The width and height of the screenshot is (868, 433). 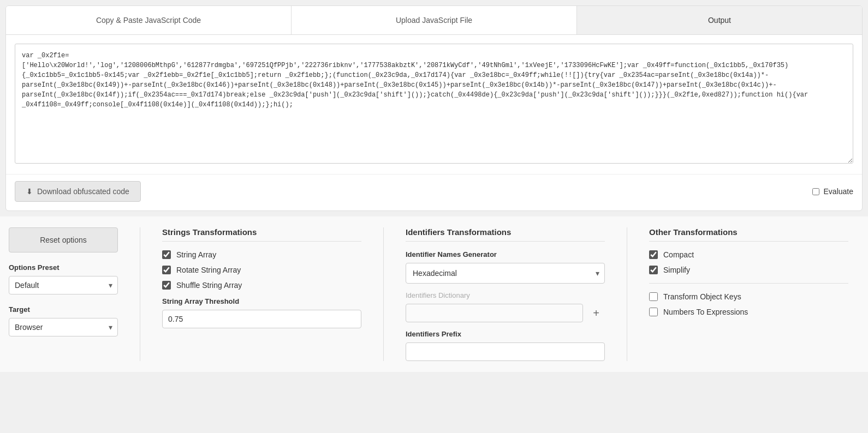 I want to click on threshold-input, so click(x=262, y=319).